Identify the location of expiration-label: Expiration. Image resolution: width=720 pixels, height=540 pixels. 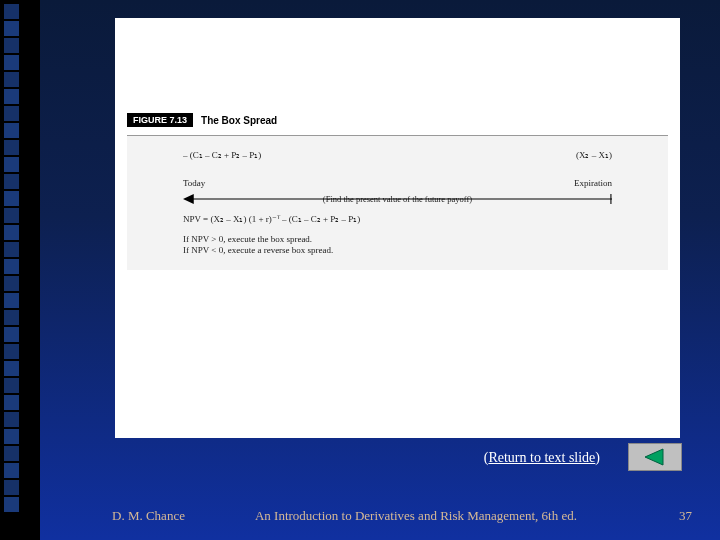
(593, 183).